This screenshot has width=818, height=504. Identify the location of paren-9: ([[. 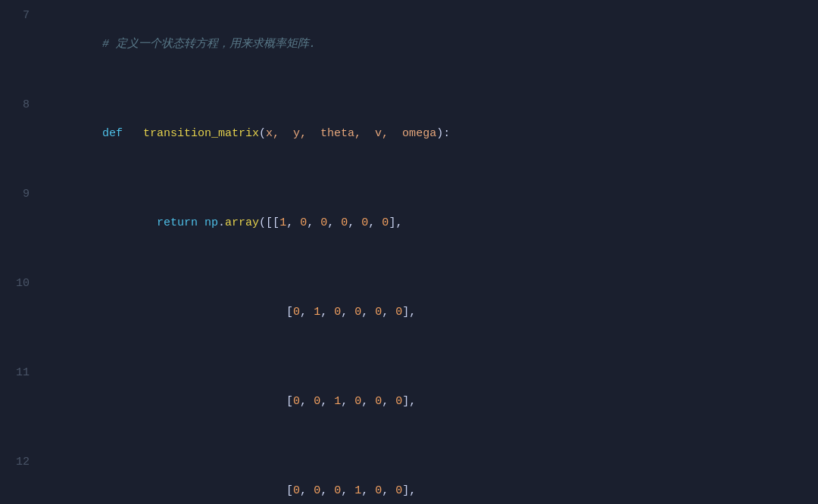
(270, 222).